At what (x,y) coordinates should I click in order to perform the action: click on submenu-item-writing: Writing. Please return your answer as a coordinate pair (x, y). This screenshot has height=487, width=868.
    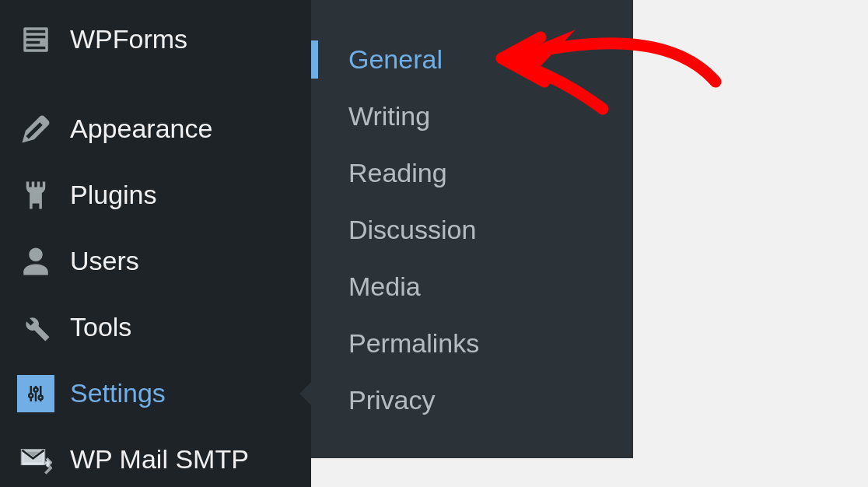
    Looking at the image, I should click on (472, 117).